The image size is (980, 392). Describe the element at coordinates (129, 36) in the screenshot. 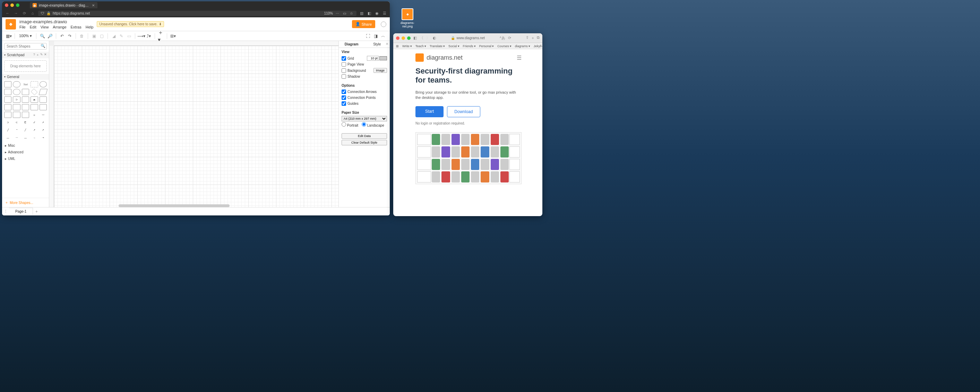

I see `shadow-button: ▭` at that location.